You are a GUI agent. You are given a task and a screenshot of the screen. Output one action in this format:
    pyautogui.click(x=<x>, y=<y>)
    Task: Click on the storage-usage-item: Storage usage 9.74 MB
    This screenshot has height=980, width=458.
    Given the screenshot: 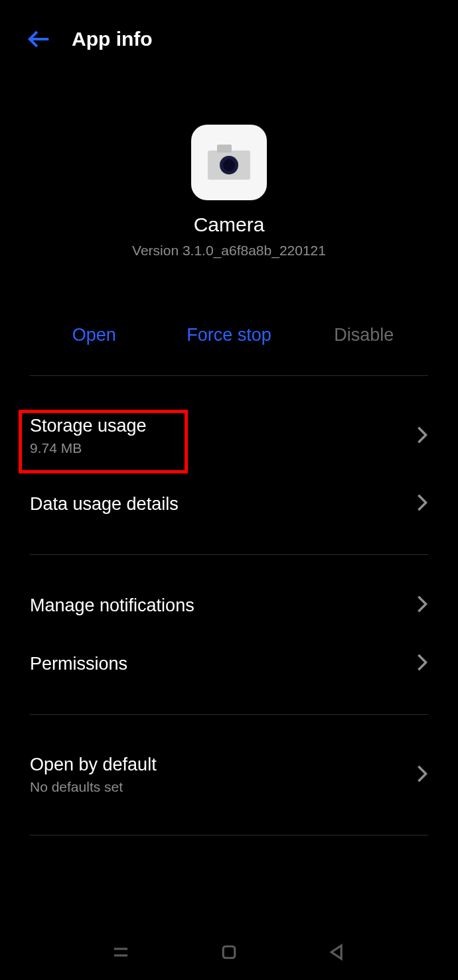 What is the action you would take?
    pyautogui.click(x=229, y=436)
    